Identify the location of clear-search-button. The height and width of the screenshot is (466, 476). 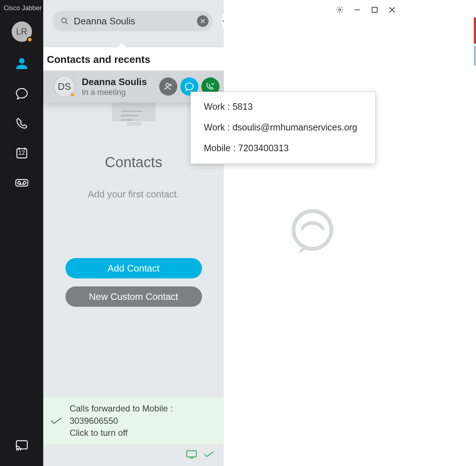
(203, 21).